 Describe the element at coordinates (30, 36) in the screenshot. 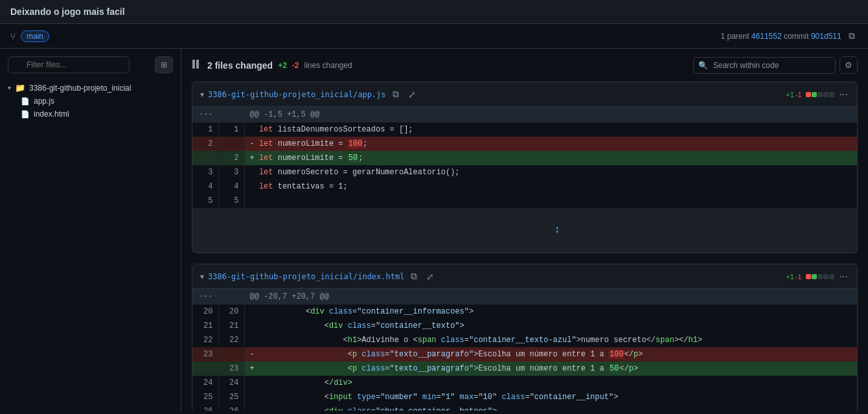

I see `branch-info: ⑂ main` at that location.